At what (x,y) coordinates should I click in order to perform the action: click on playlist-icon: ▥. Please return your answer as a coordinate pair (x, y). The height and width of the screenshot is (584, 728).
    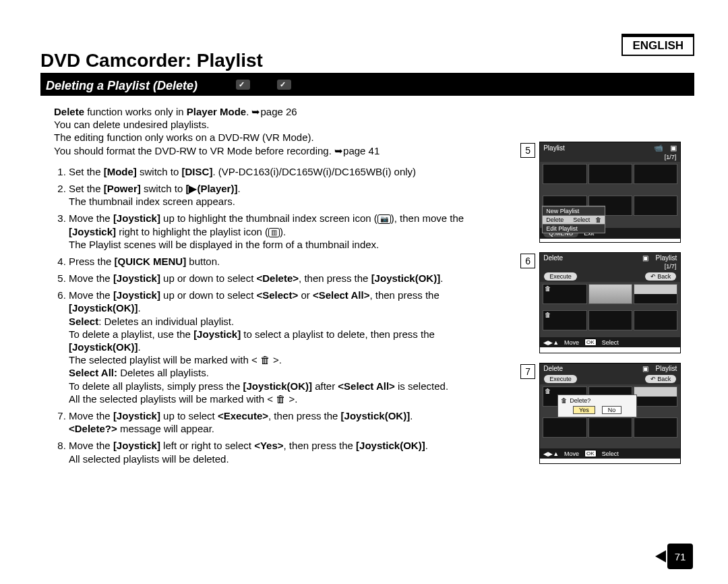
    Looking at the image, I should click on (274, 233).